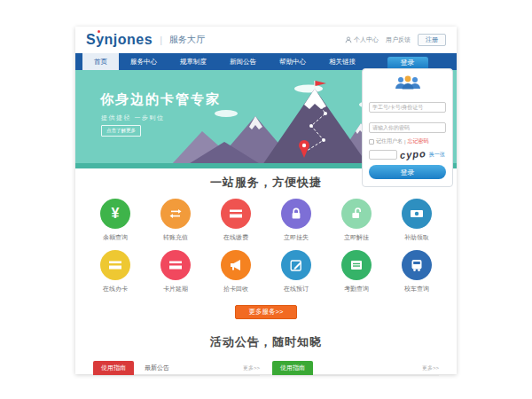 This screenshot has width=532, height=399. What do you see at coordinates (157, 368) in the screenshot?
I see `tab-latest-announcements: 最新公告` at bounding box center [157, 368].